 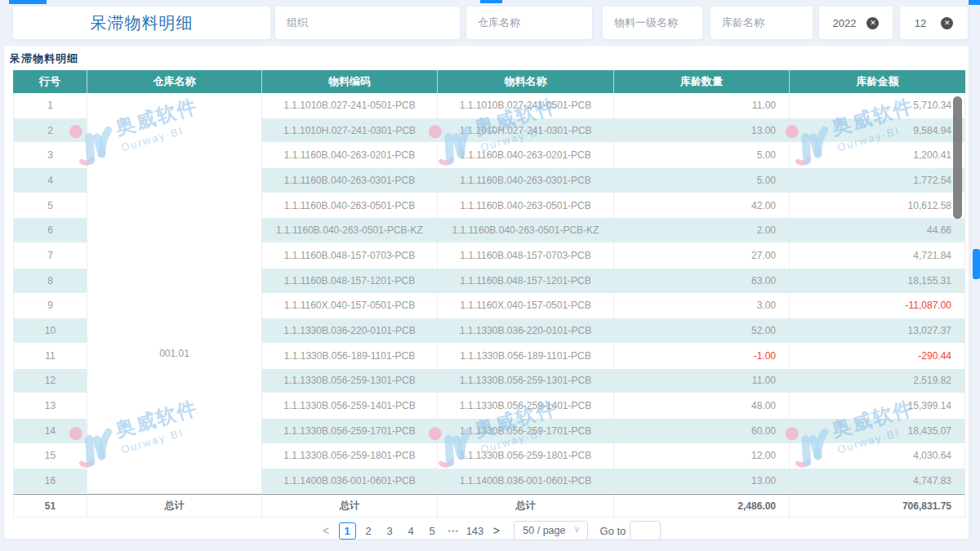 What do you see at coordinates (489, 506) in the screenshot?
I see `table-total-row: 51 总计 总计 总计 2,486.00 706,831.75` at bounding box center [489, 506].